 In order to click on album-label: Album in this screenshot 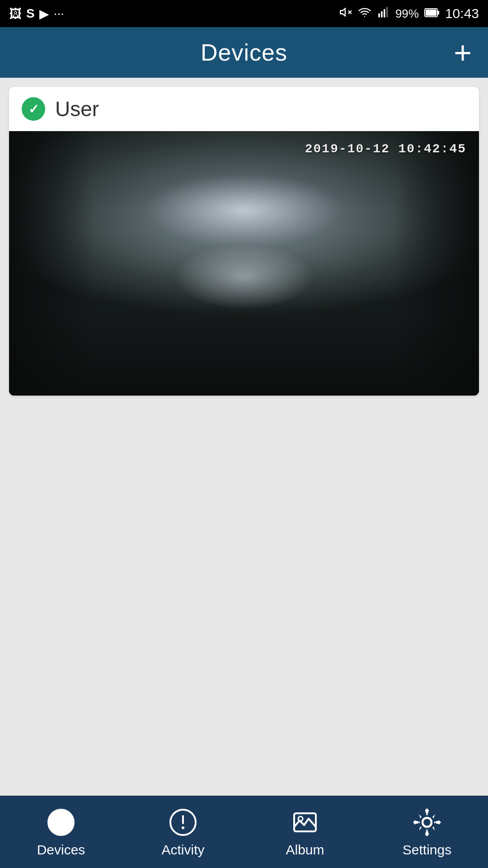, I will do `click(305, 850)`.